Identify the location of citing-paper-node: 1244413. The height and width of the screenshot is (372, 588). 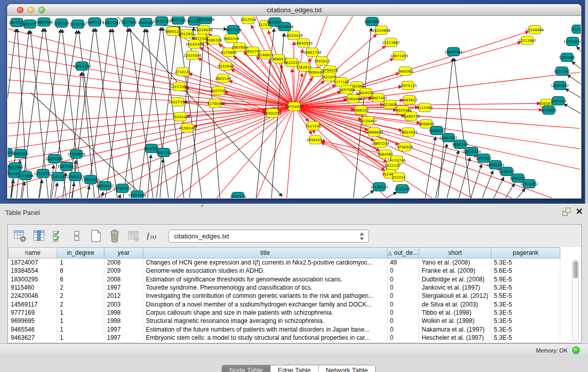
(558, 101).